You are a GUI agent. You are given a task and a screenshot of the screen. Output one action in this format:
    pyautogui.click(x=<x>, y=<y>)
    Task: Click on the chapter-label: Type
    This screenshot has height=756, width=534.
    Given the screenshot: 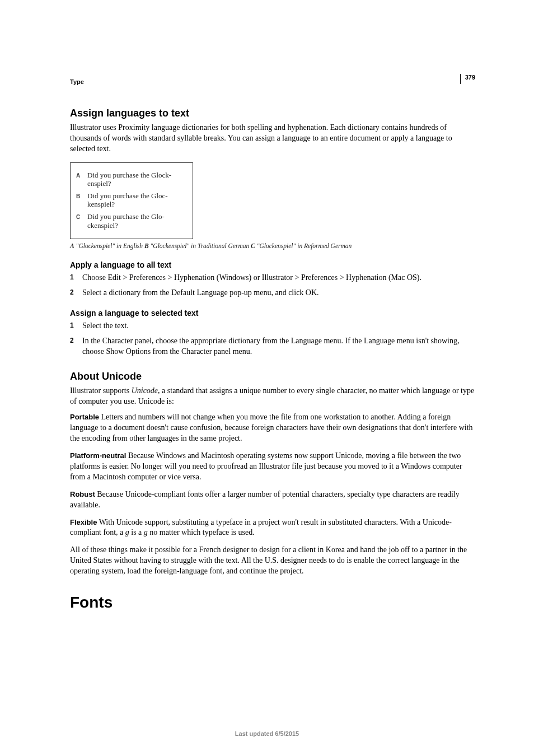 What is the action you would take?
    pyautogui.click(x=77, y=82)
    